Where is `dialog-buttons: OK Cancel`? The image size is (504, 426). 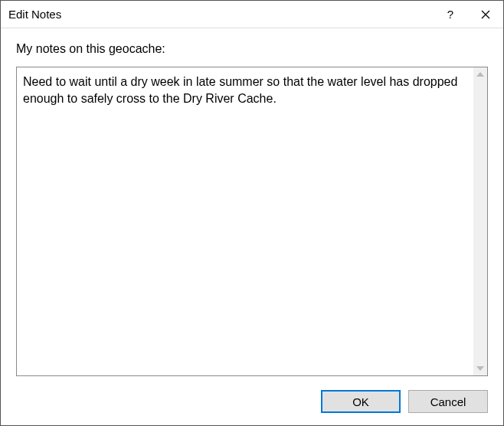
dialog-buttons: OK Cancel is located at coordinates (252, 408).